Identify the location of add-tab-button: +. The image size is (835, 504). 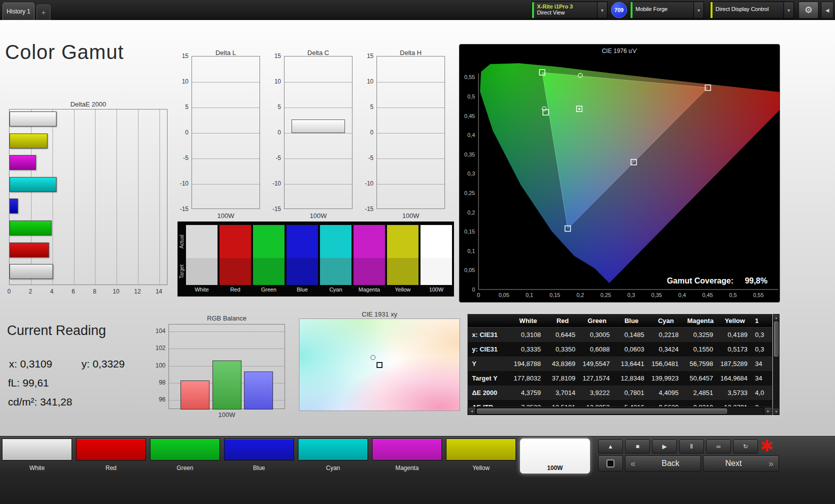
(44, 12).